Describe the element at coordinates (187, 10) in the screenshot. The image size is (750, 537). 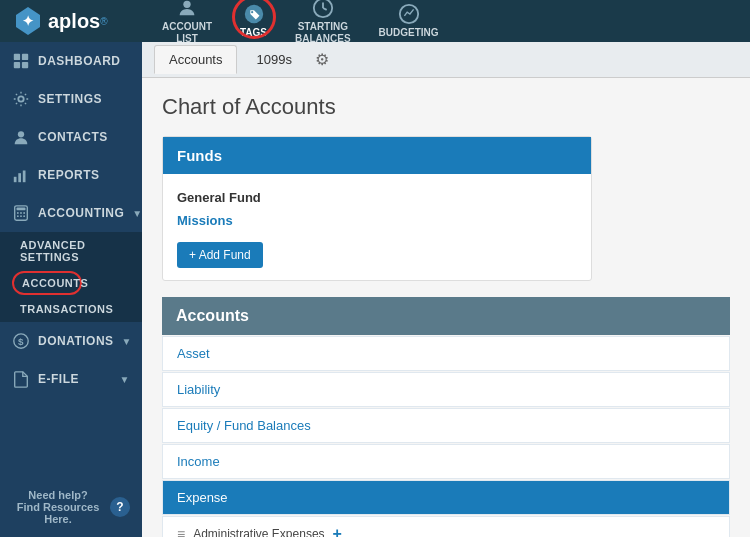
I see `person-icon` at that location.